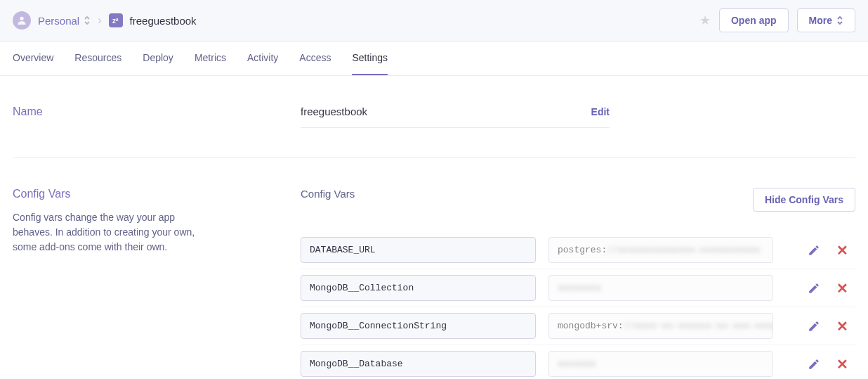 The image size is (868, 379). I want to click on tab-metrics: Metrics, so click(211, 58).